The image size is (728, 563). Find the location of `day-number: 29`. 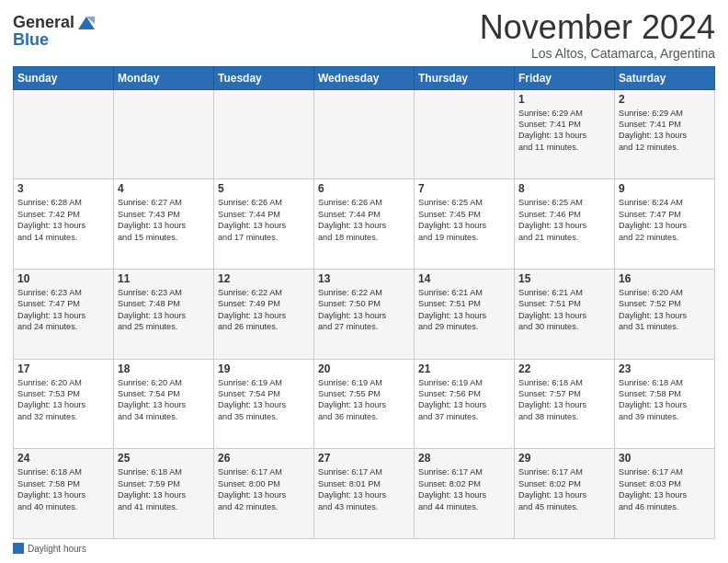

day-number: 29 is located at coordinates (564, 458).